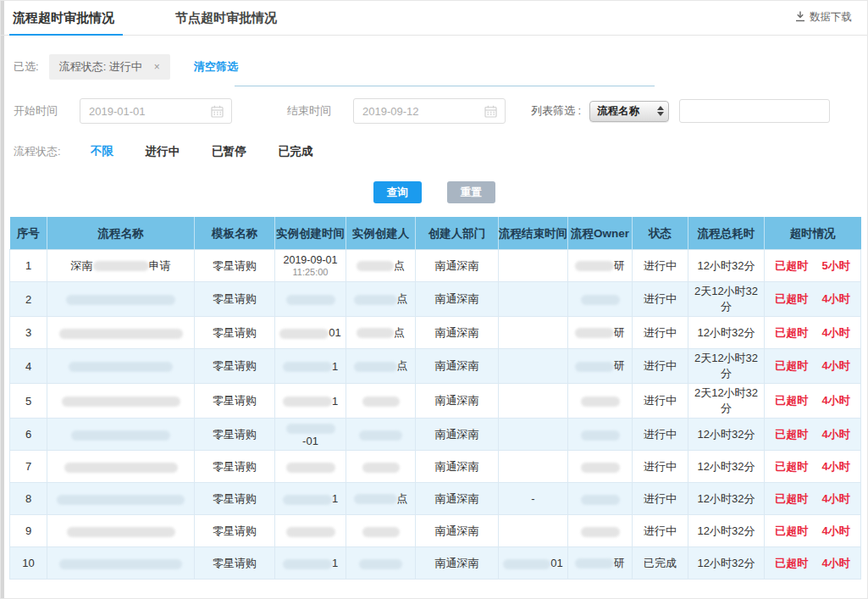  Describe the element at coordinates (144, 112) in the screenshot. I see `start-date-input` at that location.